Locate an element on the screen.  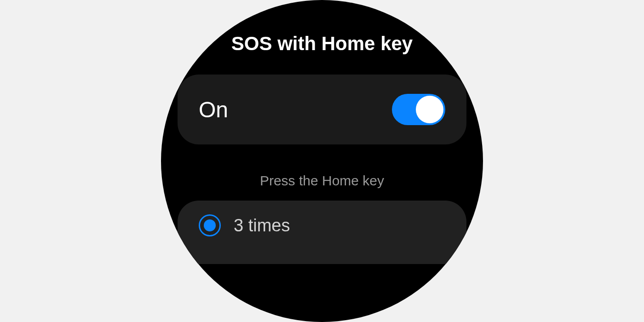
toggle-state-label: On is located at coordinates (213, 109).